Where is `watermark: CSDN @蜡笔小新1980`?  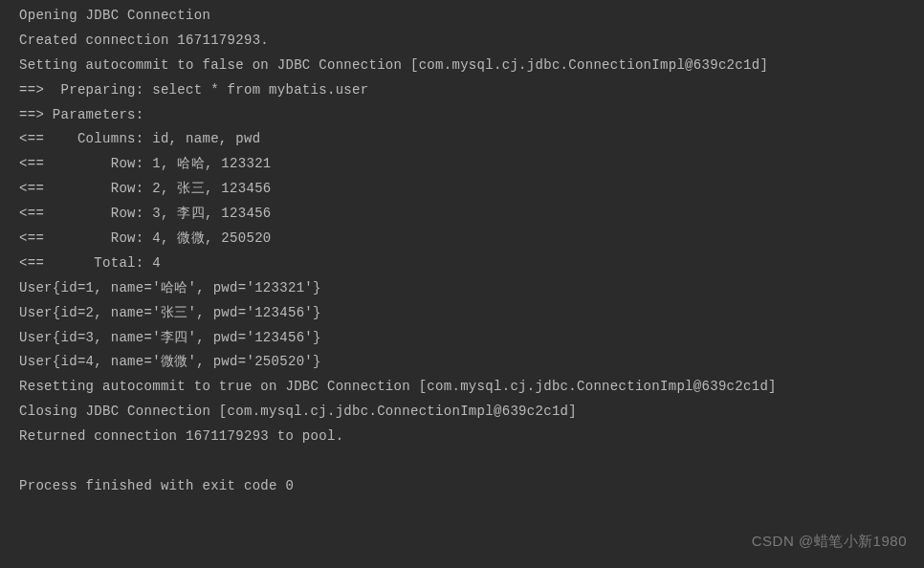
watermark: CSDN @蜡笔小新1980 is located at coordinates (829, 541).